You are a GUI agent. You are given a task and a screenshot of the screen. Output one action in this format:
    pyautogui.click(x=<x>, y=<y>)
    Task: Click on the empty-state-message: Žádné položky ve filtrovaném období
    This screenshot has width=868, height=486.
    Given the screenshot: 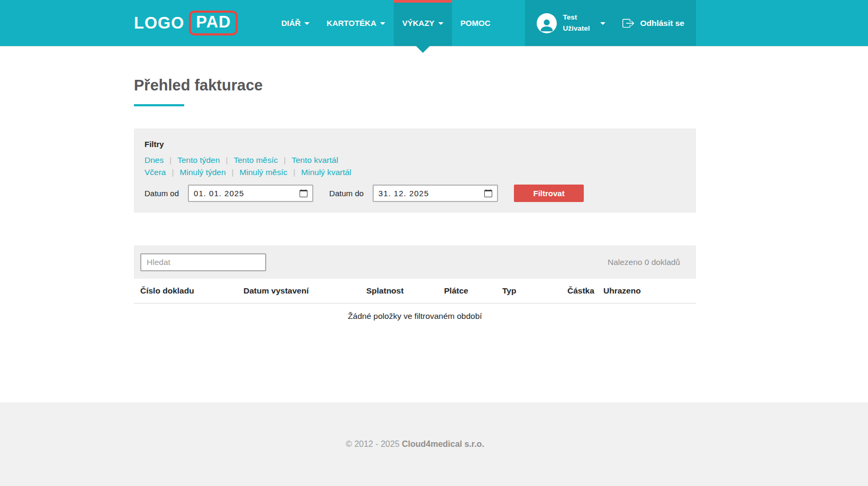 What is the action you would take?
    pyautogui.click(x=415, y=316)
    